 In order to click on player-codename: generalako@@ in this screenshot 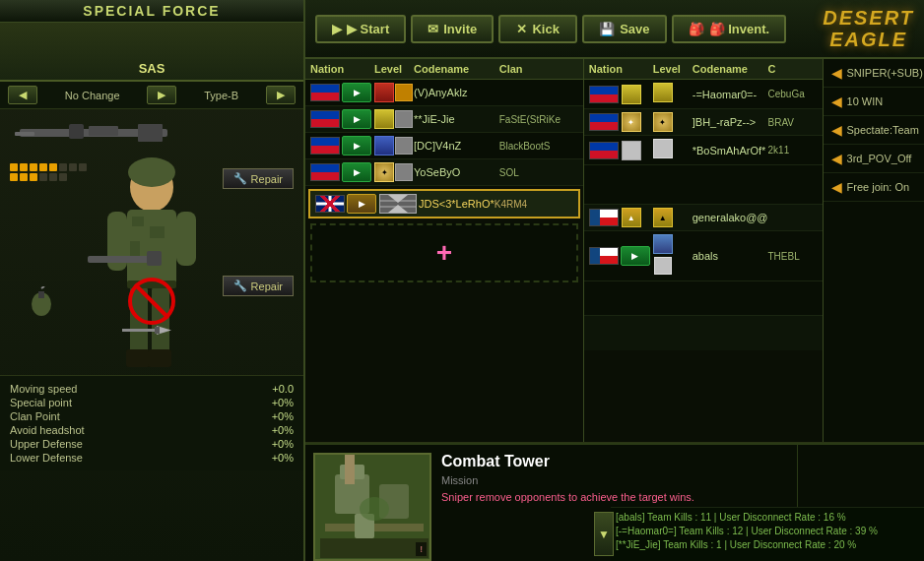, I will do `click(731, 218)`.